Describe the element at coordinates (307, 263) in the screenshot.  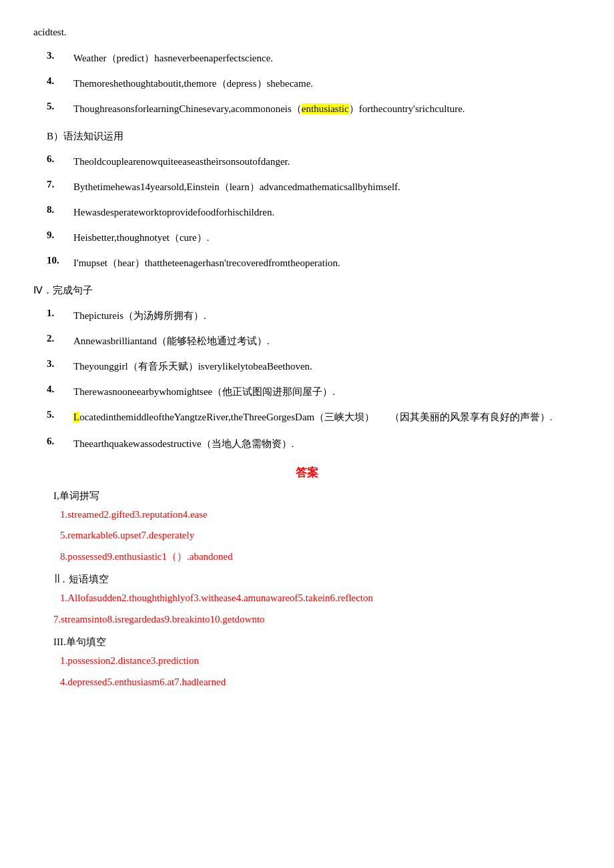
I see `list-item: 10. I'mupset（hear）thattheteenagerhasn'tr…` at that location.